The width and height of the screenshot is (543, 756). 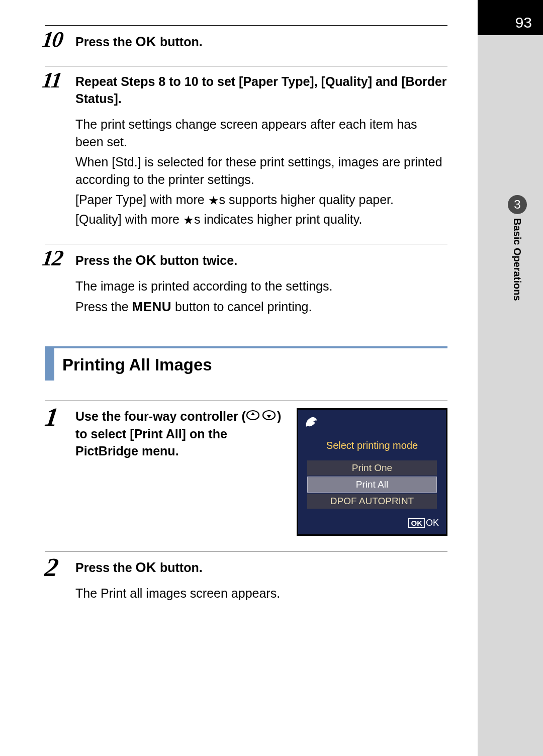 What do you see at coordinates (261, 260) in the screenshot?
I see `step-title: Press the OK button twice.` at bounding box center [261, 260].